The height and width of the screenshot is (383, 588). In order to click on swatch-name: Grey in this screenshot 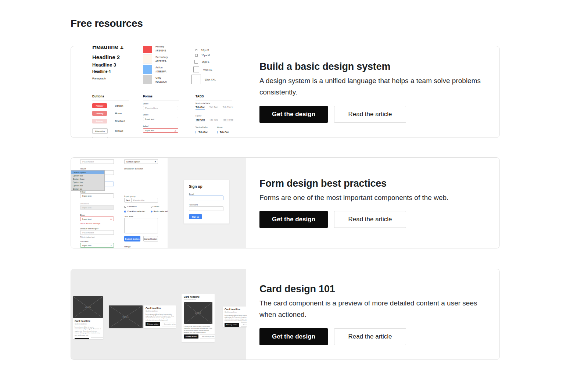, I will do `click(158, 78)`.